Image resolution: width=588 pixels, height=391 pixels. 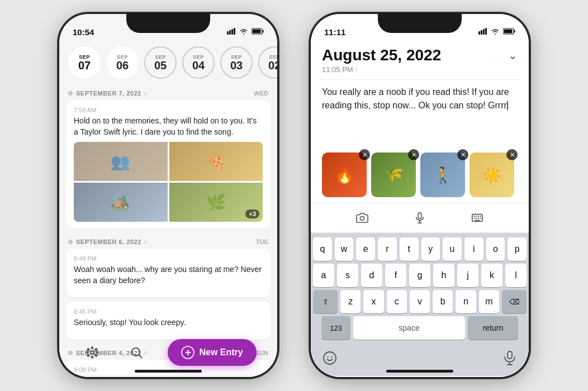 What do you see at coordinates (262, 242) in the screenshot?
I see `section-weekday-sep6: TUE` at bounding box center [262, 242].